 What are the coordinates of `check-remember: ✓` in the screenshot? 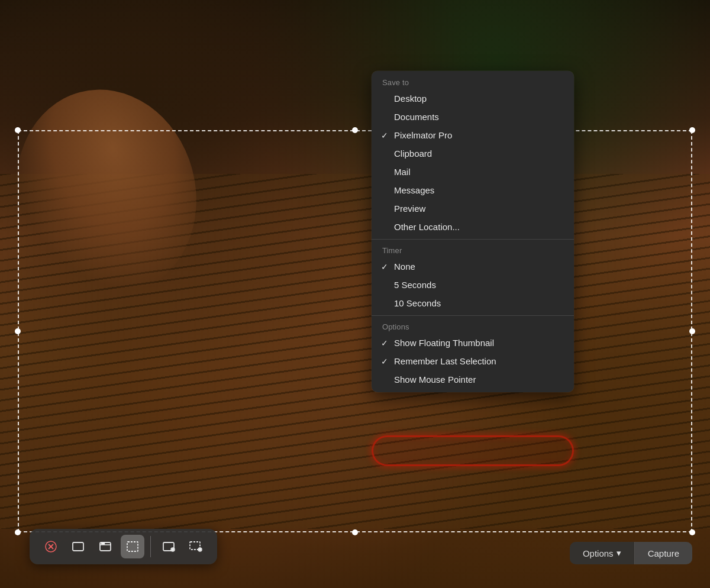 It's located at (385, 361).